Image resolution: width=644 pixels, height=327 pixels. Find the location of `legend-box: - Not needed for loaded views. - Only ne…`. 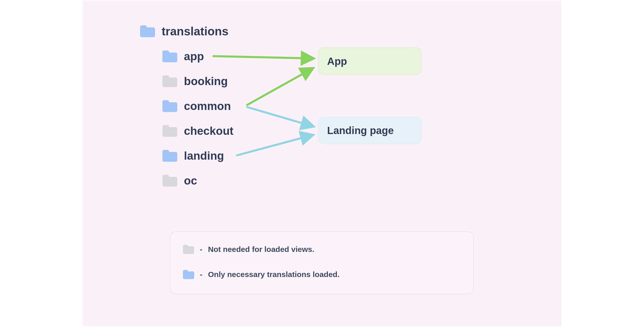

legend-box: - Not needed for loaded views. - Only ne… is located at coordinates (322, 263).